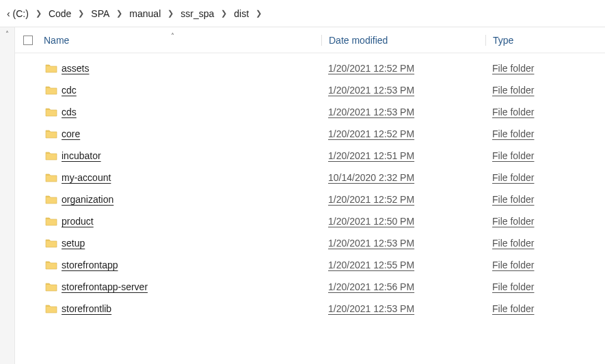 The width and height of the screenshot is (605, 364). Describe the element at coordinates (191, 287) in the screenshot. I see `file-name: storefrontapp-server` at that location.